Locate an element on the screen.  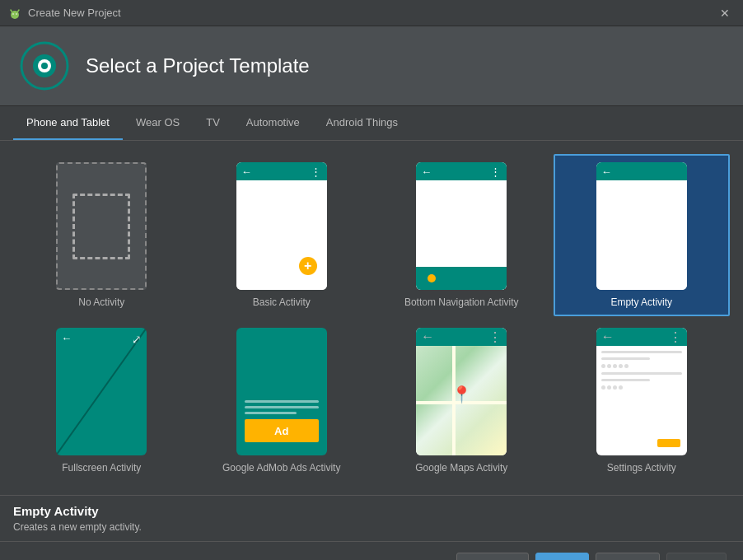
title-bar-left: Create New Project is located at coordinates (64, 13).